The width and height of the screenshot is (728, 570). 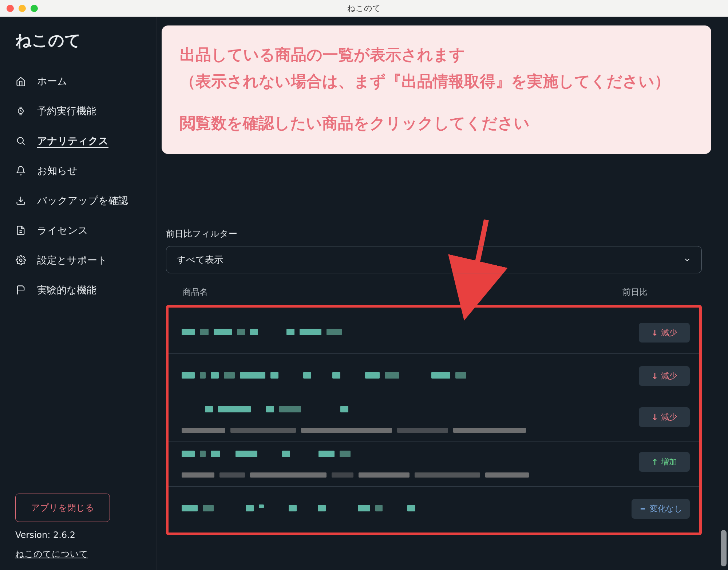 What do you see at coordinates (664, 462) in the screenshot?
I see `diff-badge-increase: ↑ 増加` at bounding box center [664, 462].